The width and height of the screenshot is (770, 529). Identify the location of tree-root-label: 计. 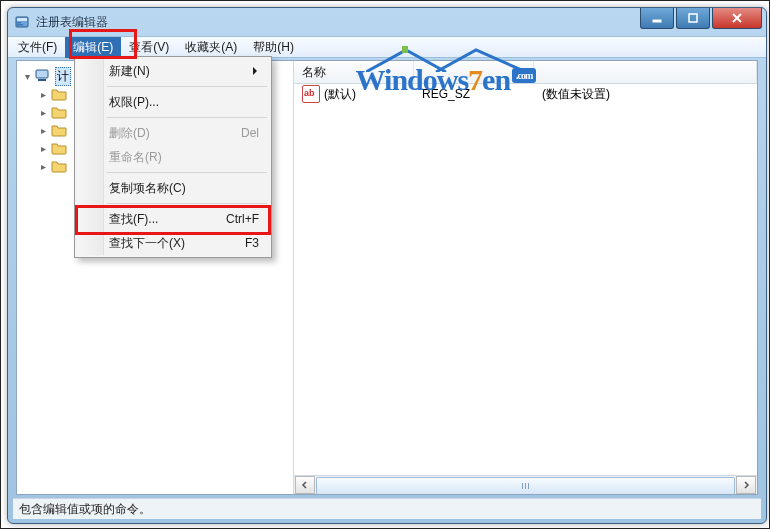
(63, 76).